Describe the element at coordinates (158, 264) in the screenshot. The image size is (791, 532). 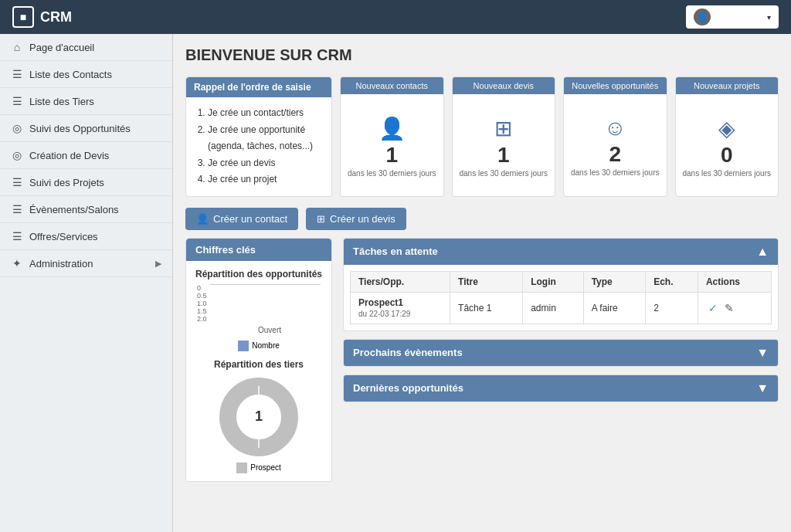
I see `chevron-right-icon: ▶` at that location.